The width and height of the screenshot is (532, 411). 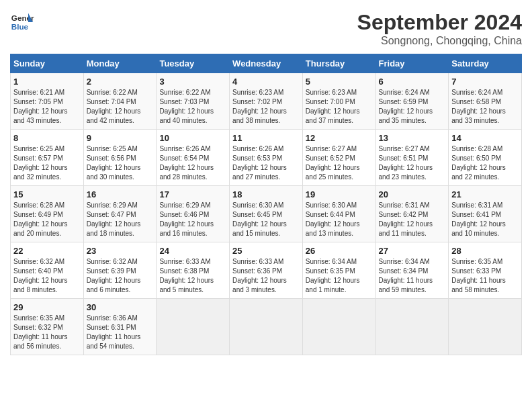 What do you see at coordinates (339, 107) in the screenshot?
I see `day-info: Sunrise: 6:23 AM Sunset: 7:00 PM Dayligh…` at bounding box center [339, 107].